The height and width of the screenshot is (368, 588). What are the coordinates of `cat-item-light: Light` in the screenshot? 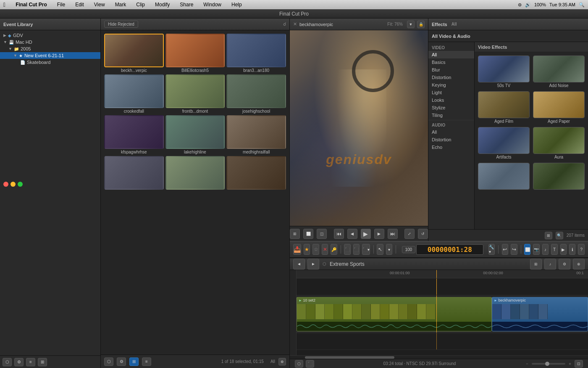 It's located at (451, 93).